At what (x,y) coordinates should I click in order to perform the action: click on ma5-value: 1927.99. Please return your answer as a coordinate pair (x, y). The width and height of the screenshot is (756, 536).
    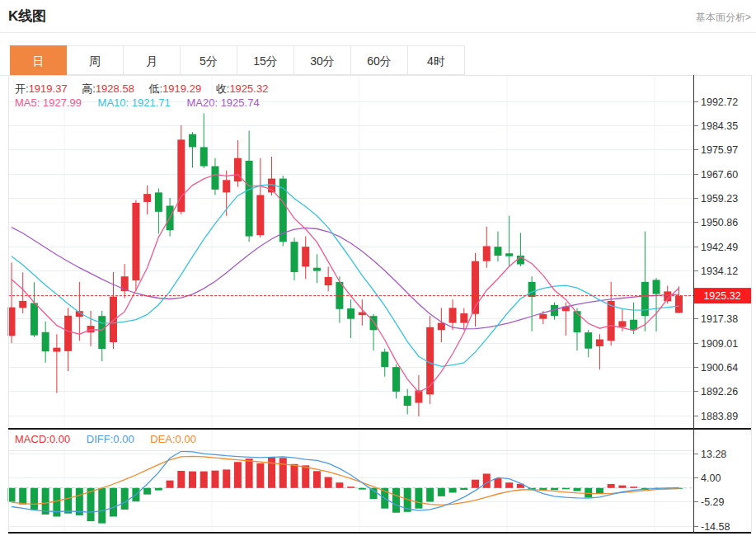
    Looking at the image, I should click on (63, 102).